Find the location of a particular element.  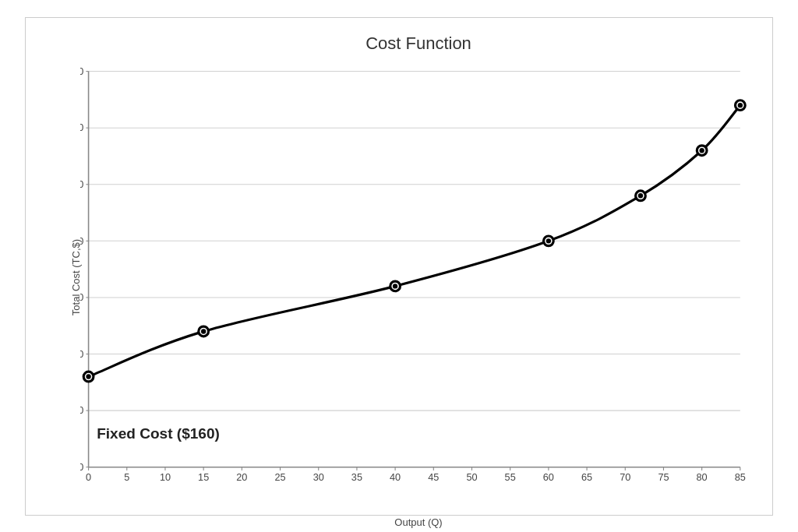

svg-text: 45 is located at coordinates (433, 477).